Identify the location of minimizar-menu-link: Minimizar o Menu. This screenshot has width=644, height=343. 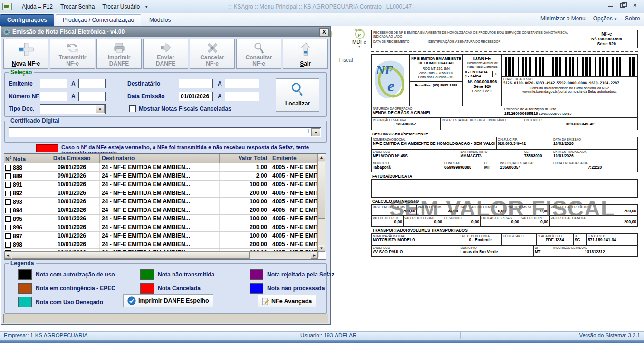
(563, 19).